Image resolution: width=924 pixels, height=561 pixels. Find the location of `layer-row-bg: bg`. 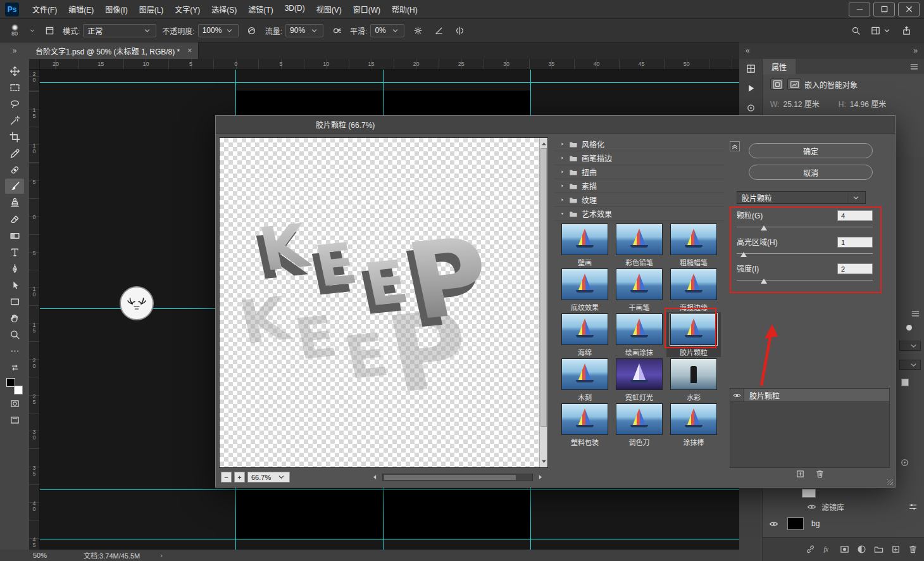

layer-row-bg: bg is located at coordinates (843, 524).